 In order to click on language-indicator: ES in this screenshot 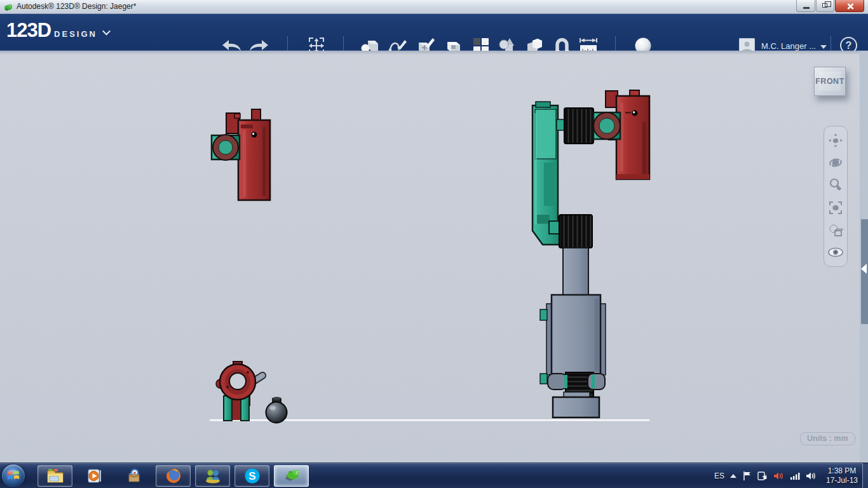, I will do `click(719, 476)`.